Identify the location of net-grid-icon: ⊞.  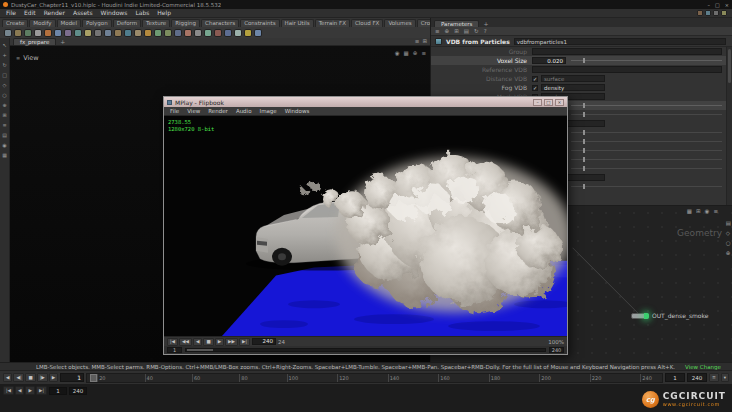
(698, 211).